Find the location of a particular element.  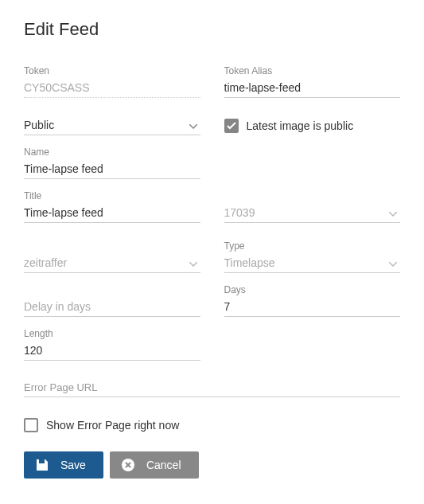

page-title: Edit Feed is located at coordinates (212, 29).